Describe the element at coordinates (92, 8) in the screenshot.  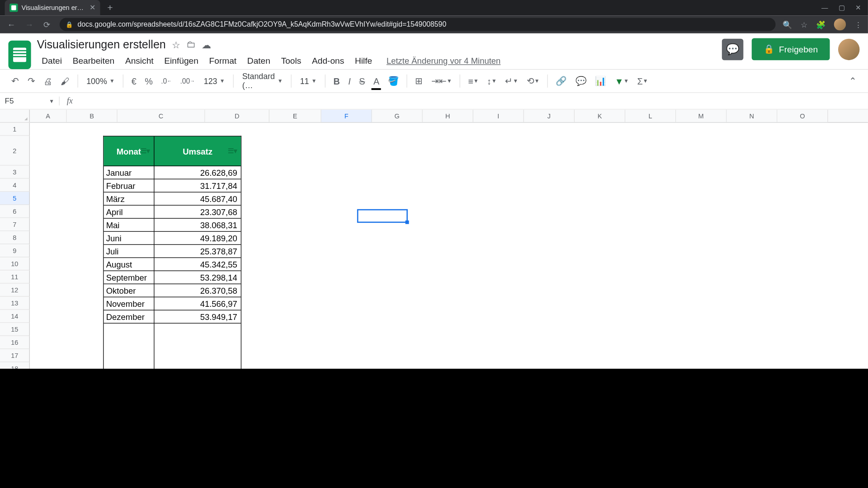
I see `close-tab-icon: ✕` at that location.